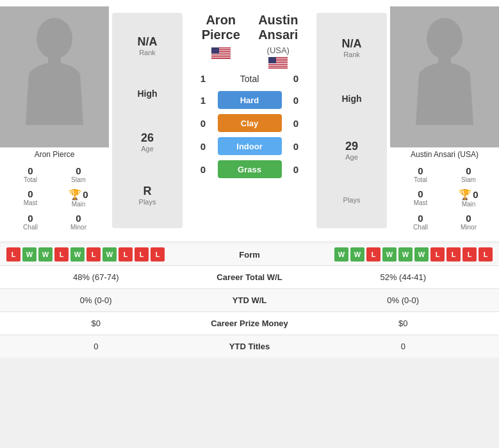  I want to click on right-slam-value: 0, so click(468, 170).